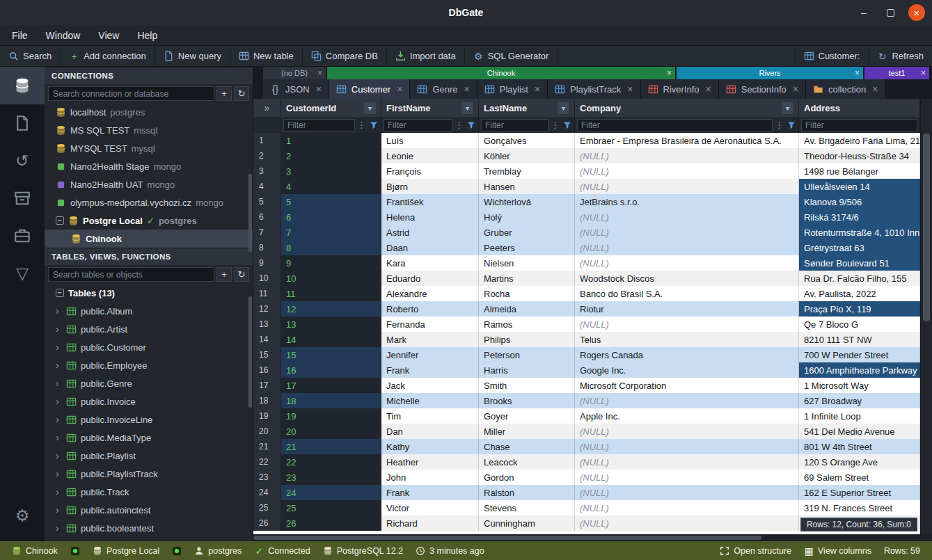 The height and width of the screenshot is (560, 932). Describe the element at coordinates (331, 186) in the screenshot. I see `cell-customerid: 4` at that location.